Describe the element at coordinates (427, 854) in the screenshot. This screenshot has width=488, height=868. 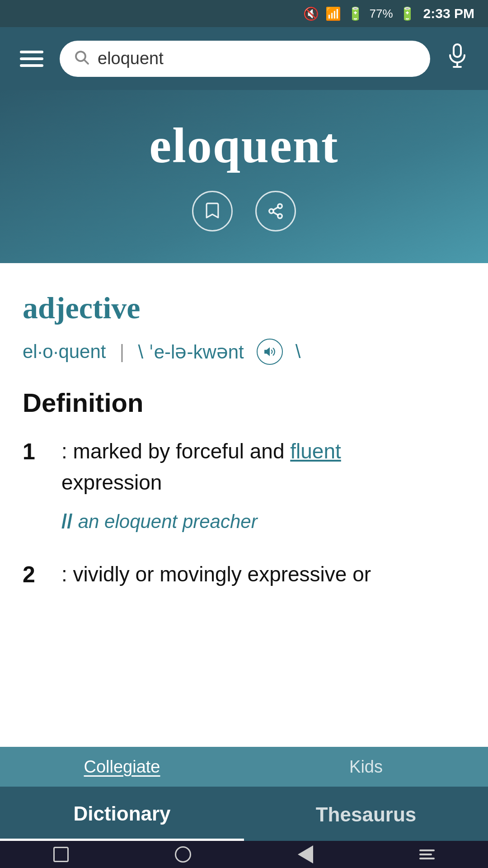
I see `nav-menu-button` at that location.